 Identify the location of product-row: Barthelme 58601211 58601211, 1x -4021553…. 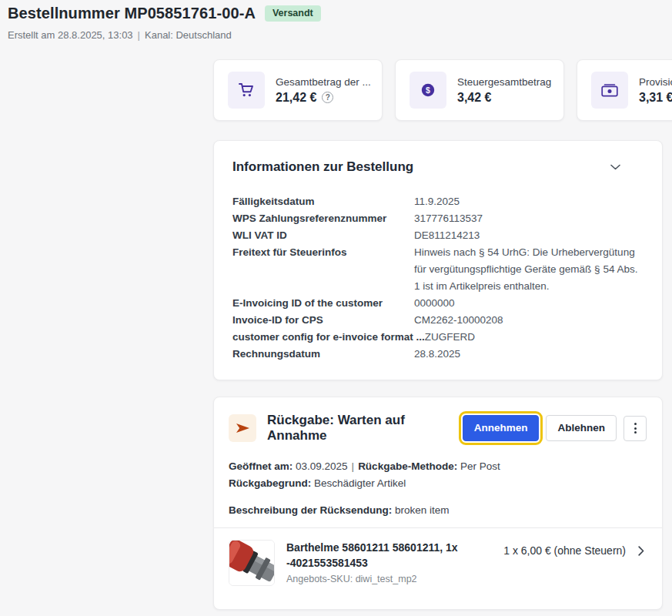
(437, 557).